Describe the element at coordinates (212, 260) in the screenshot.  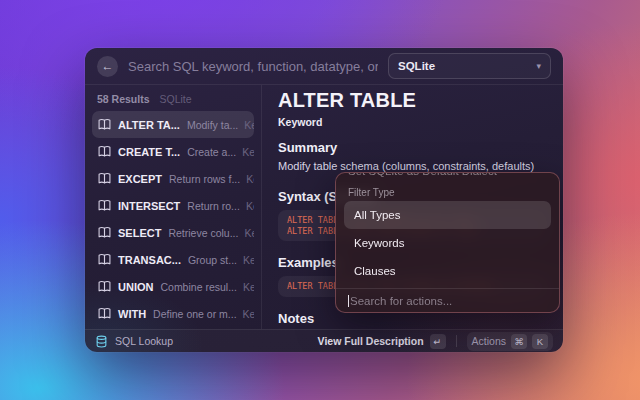
I see `item-subtitle: Group st...` at that location.